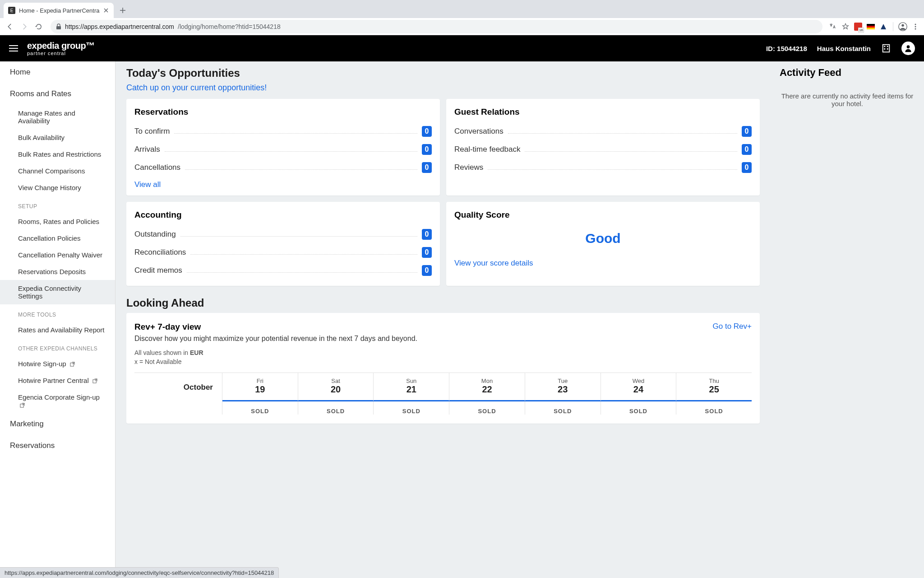 This screenshot has width=924, height=578. I want to click on property-name: Haus Konstantin, so click(844, 49).